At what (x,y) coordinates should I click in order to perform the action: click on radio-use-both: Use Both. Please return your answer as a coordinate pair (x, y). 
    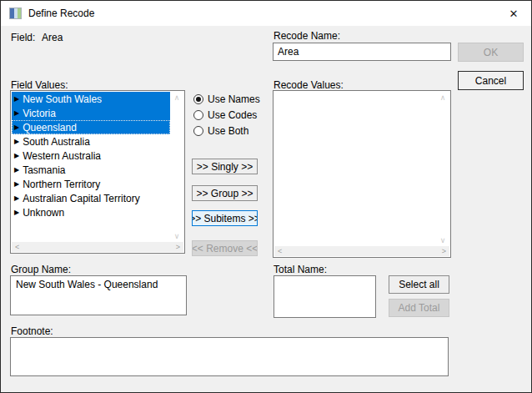
    Looking at the image, I should click on (221, 130).